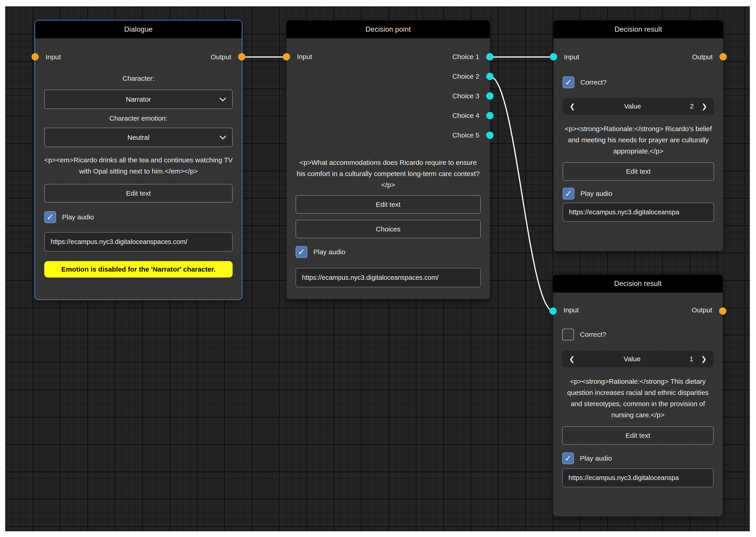 The width and height of the screenshot is (756, 537). What do you see at coordinates (638, 136) in the screenshot?
I see `node-decision-result-1: Decision result Input Output ✓ Correct? …` at bounding box center [638, 136].